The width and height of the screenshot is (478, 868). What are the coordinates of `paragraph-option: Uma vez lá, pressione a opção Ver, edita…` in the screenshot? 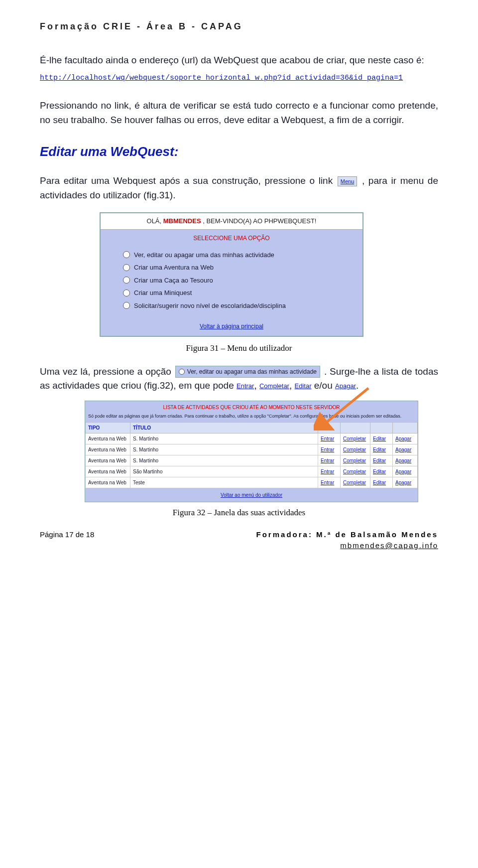 It's located at (239, 379).